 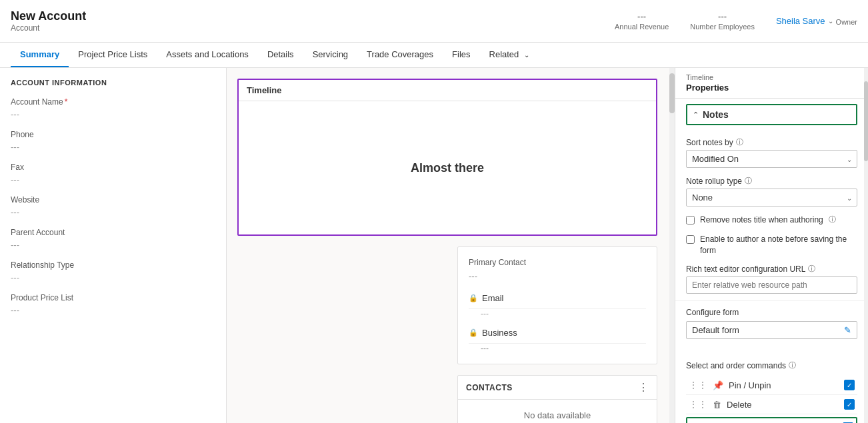 I want to click on timeline-placeholder: Almost there, so click(x=447, y=168).